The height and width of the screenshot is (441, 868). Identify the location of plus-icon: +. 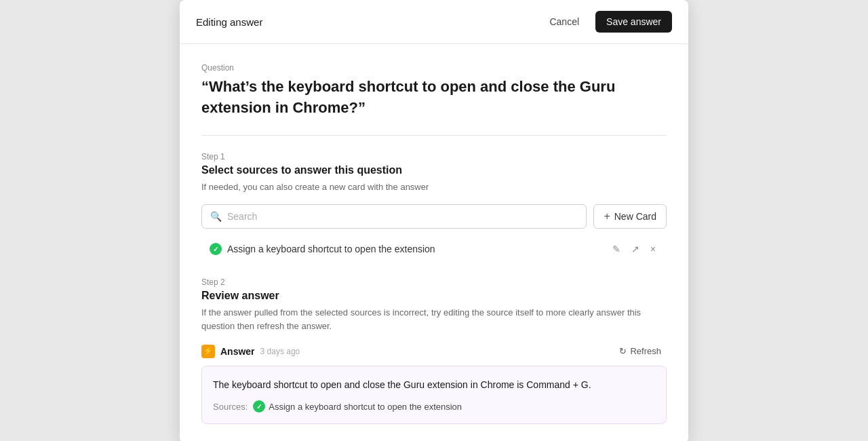
(606, 216).